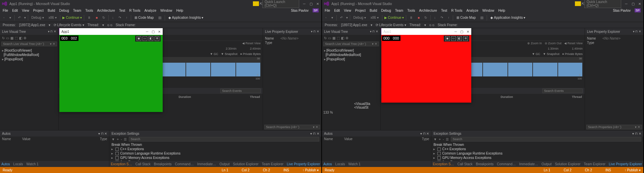 The width and height of the screenshot is (644, 173). I want to click on tab-watch1: Watch 1, so click(32, 164).